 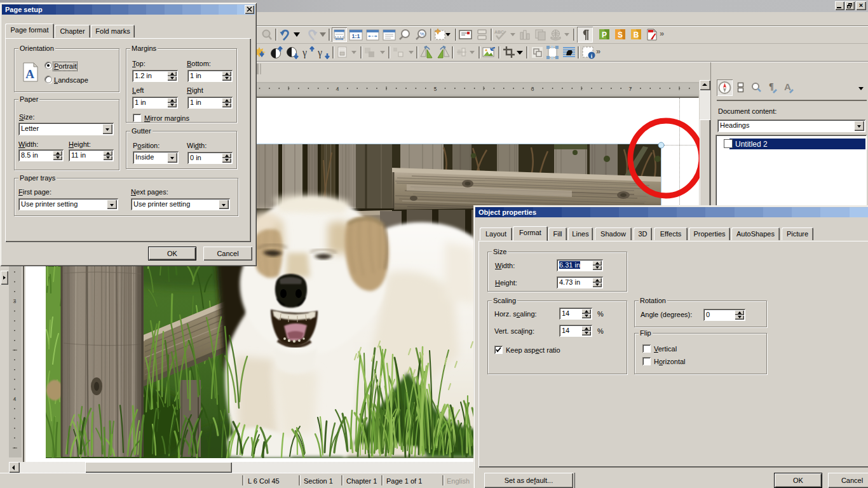 I want to click on svg-text: S, so click(x=620, y=35).